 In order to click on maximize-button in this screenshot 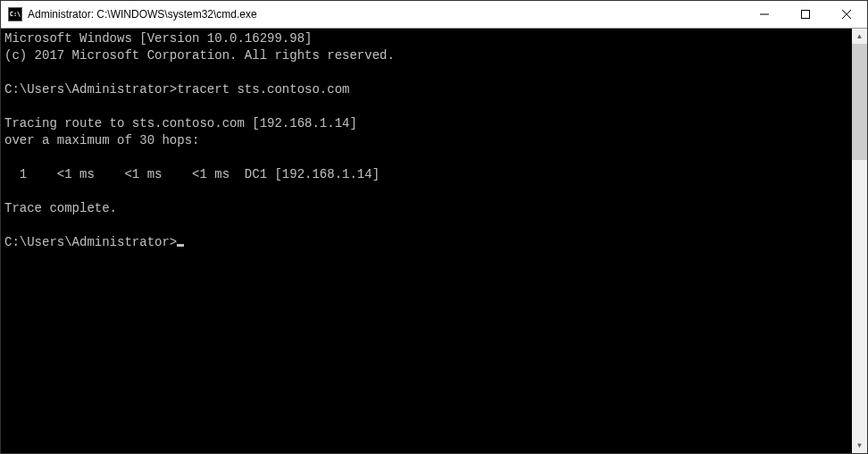, I will do `click(805, 14)`.